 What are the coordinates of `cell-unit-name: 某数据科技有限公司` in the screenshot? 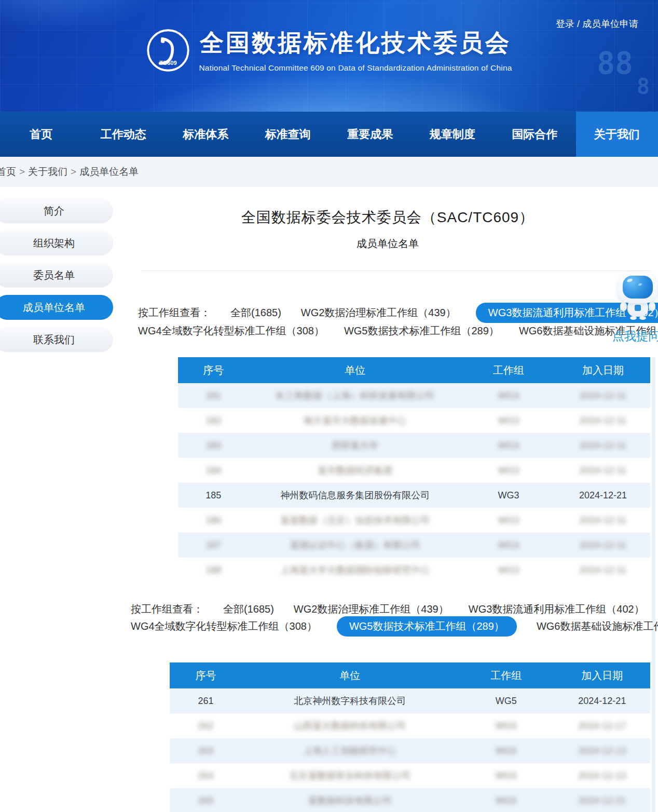 It's located at (350, 801).